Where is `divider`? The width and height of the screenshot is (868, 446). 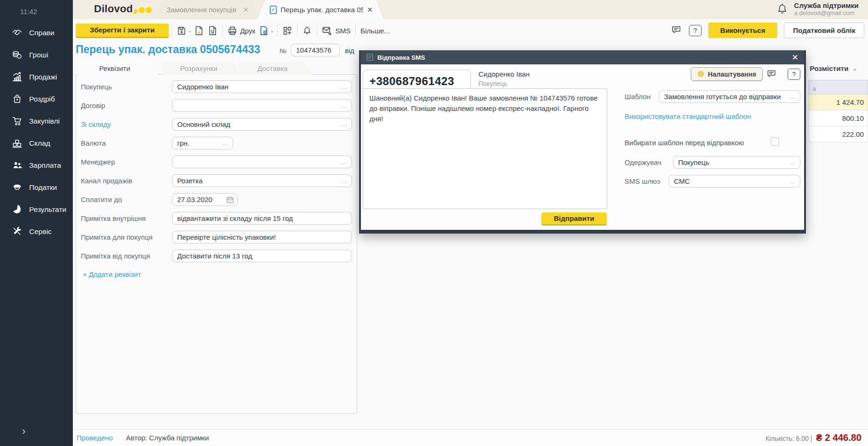 divider is located at coordinates (355, 31).